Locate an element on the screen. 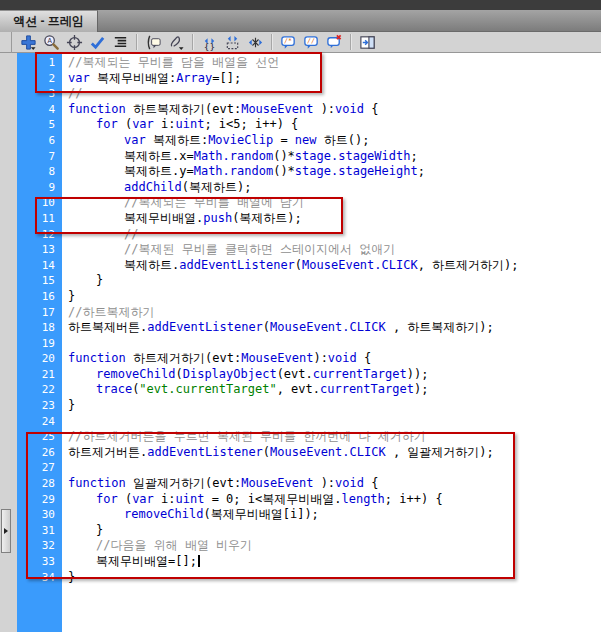  line-number: 32 is located at coordinates (40, 546).